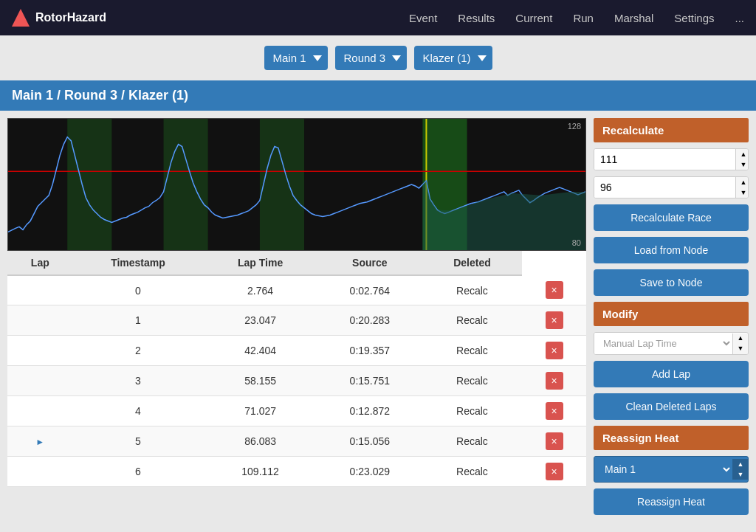  Describe the element at coordinates (583, 18) in the screenshot. I see `nav-run: Run` at that location.